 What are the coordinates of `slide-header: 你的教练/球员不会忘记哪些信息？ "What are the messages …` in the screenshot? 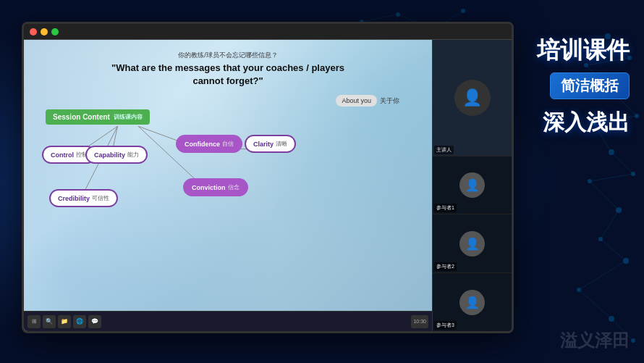 It's located at (228, 70).